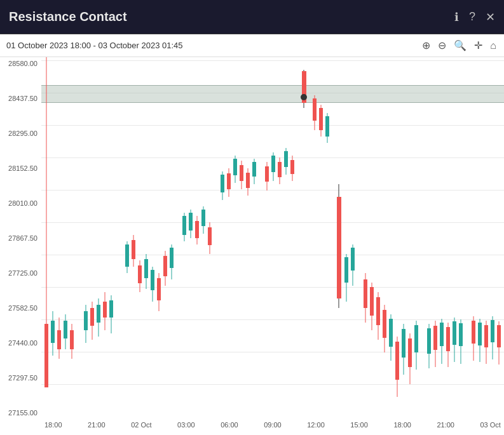  What do you see at coordinates (20, 378) in the screenshot?
I see `y-label-9: 27297.50` at bounding box center [20, 378].